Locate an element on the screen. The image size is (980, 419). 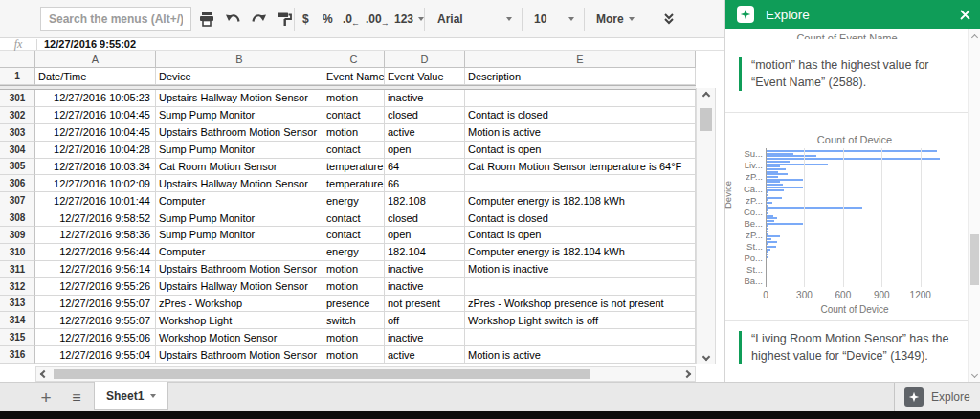
row-number: 312 is located at coordinates (17, 287).